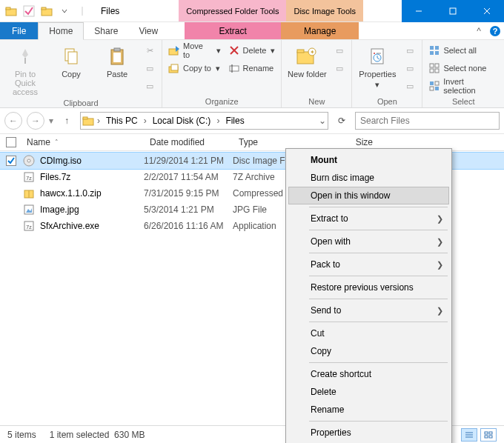 The height and width of the screenshot is (443, 504). Describe the element at coordinates (29, 226) in the screenshot. I see `file-icon: 7z` at that location.